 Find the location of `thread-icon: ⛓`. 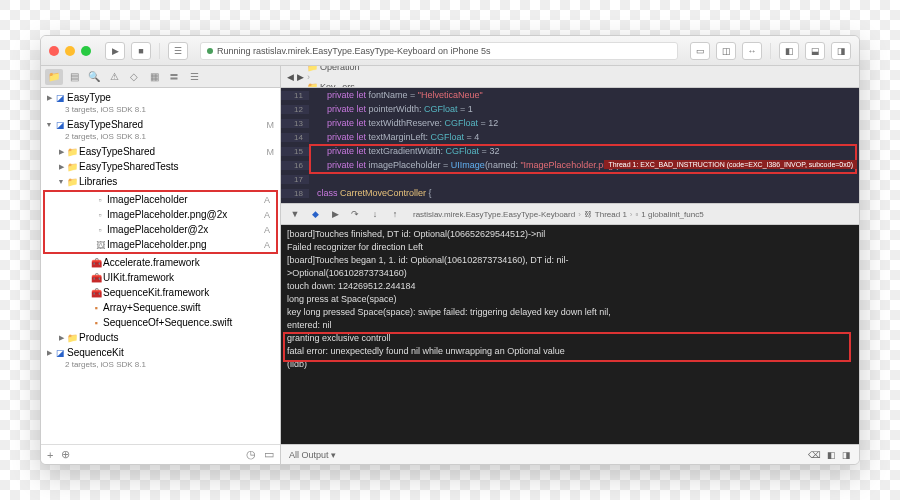

thread-icon: ⛓ is located at coordinates (588, 214).